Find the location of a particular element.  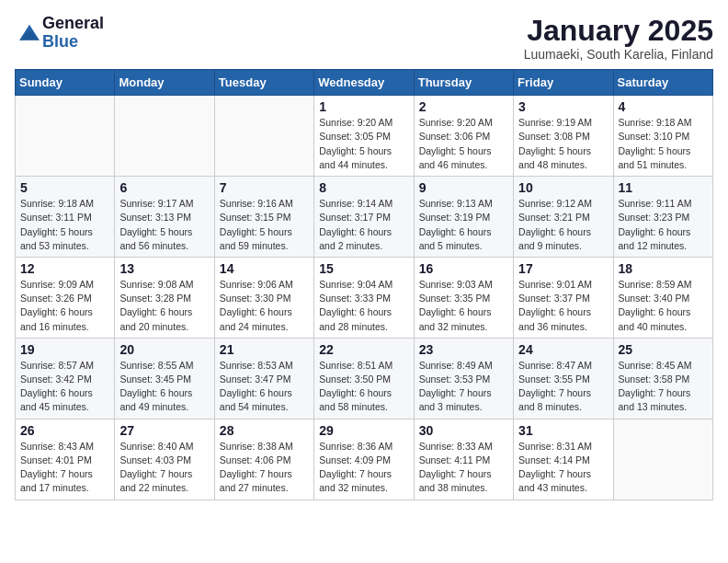

day-info: Sunrise: 9:03 AM Sunset: 3:35 PM Dayligh… is located at coordinates (463, 305).